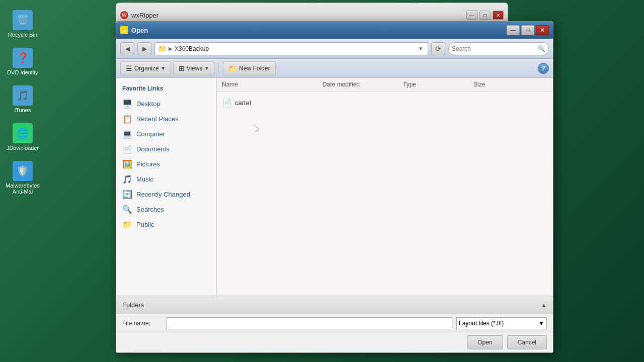  Describe the element at coordinates (163, 68) in the screenshot. I see `organize-dropdown-icon: ▼` at that location.